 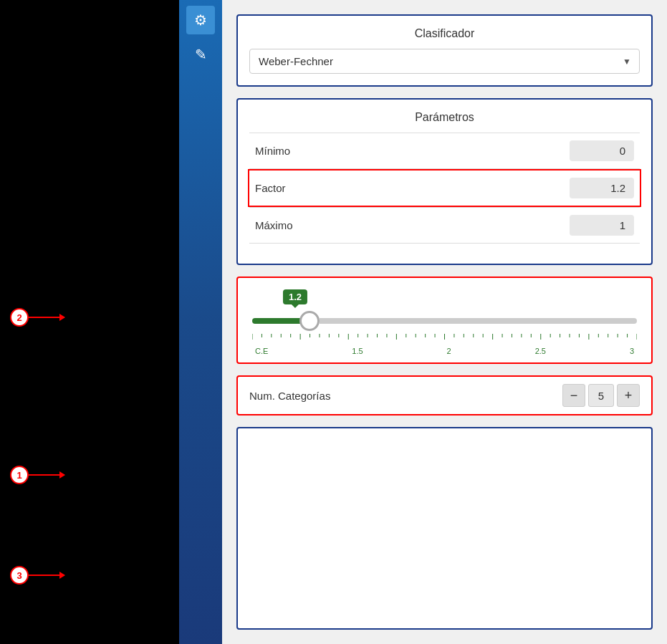 I want to click on slider-value-bubble: 1.2, so click(x=295, y=297).